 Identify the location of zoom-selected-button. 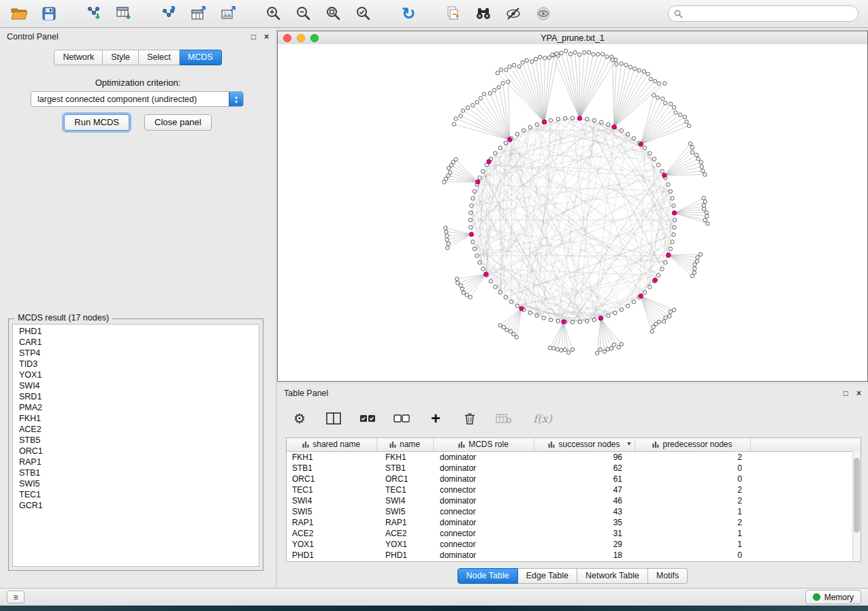
(364, 14).